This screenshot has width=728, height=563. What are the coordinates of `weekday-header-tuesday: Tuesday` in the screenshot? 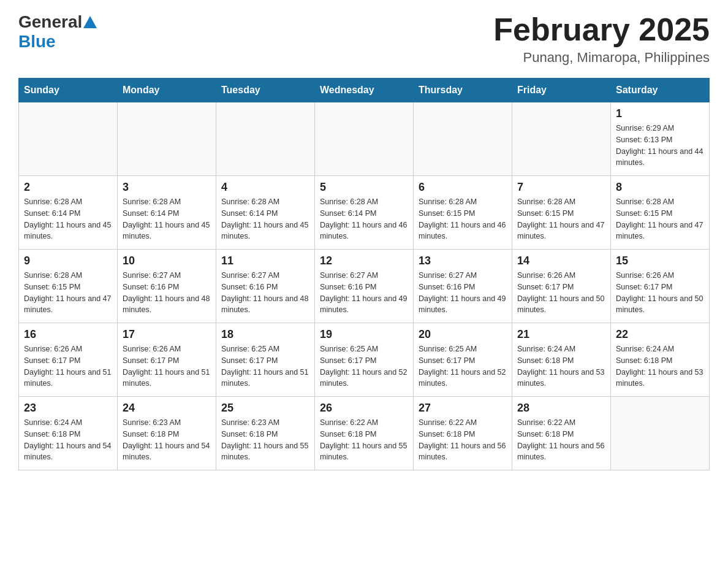 It's located at (266, 91).